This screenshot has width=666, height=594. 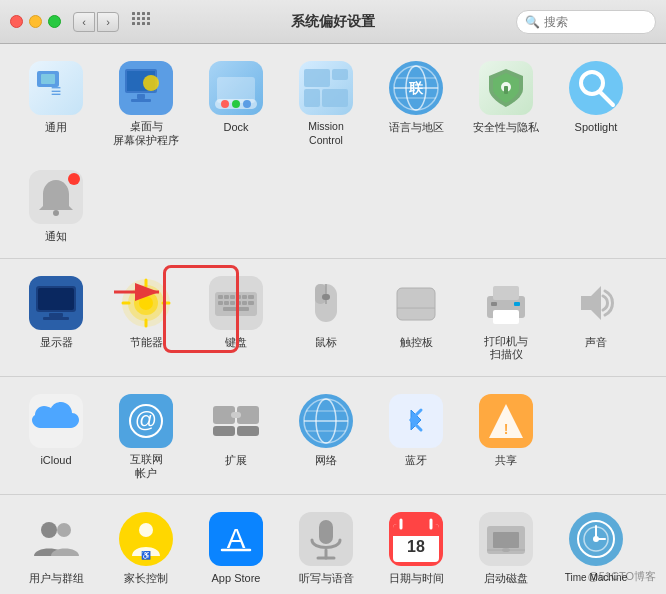 I want to click on keyboard-label: 键盘, so click(x=236, y=342).